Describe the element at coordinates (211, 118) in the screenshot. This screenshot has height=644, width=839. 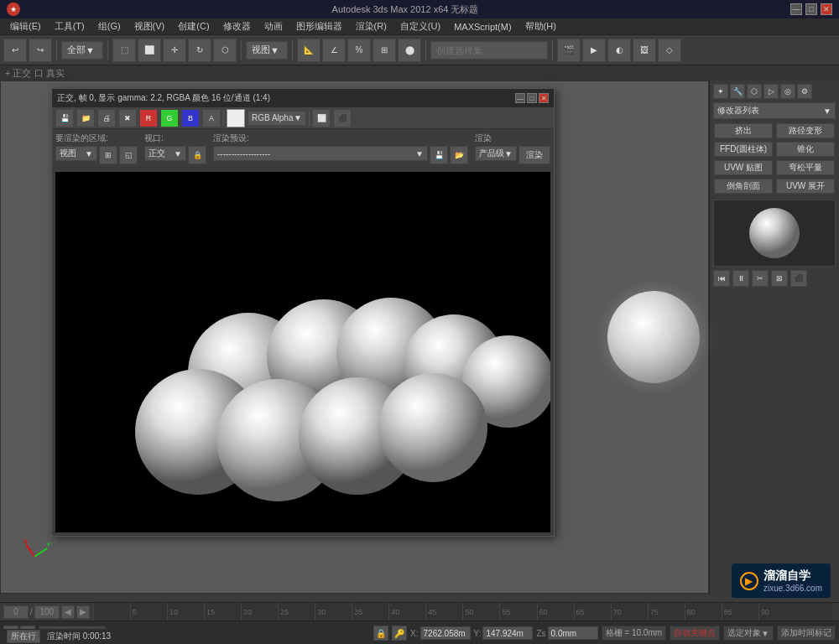
I see `rd-alpha-btn: A` at that location.